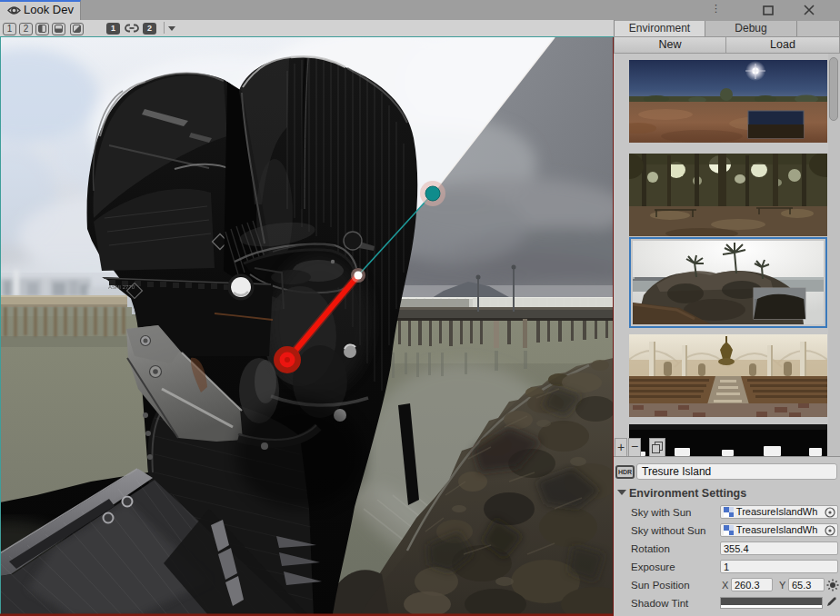 The image size is (840, 616). I want to click on svg-text: ASNI 2770, so click(122, 287).